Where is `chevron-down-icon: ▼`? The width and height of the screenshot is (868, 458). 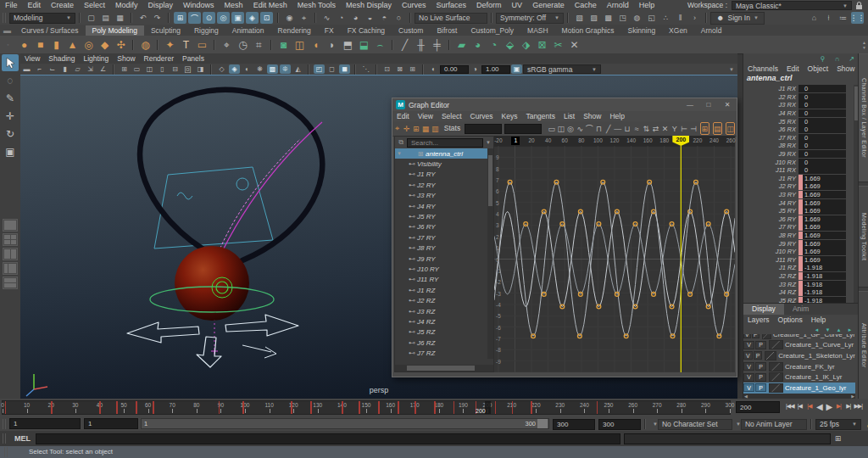
chevron-down-icon: ▼ is located at coordinates (488, 142).